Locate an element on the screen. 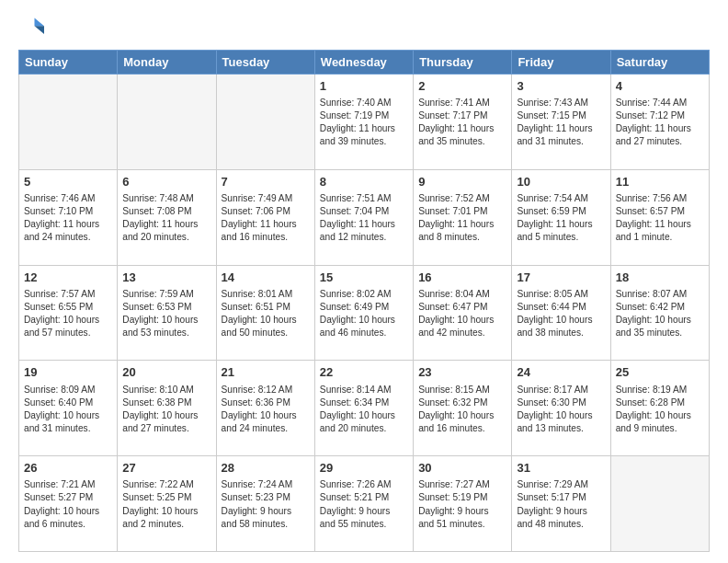 The height and width of the screenshot is (563, 728). calendar-cell: 1Sunrise: 7:40 AMSunset: 7:19 PMDaylight… is located at coordinates (364, 122).